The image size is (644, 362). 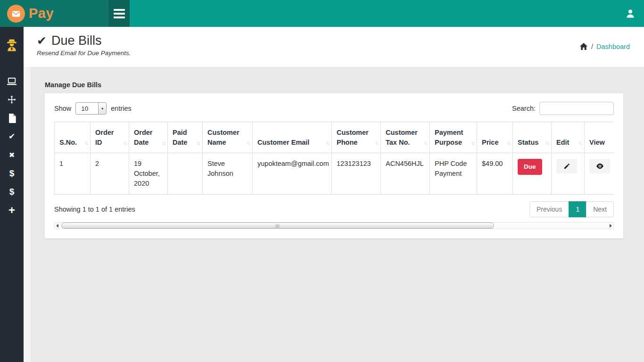 What do you see at coordinates (228, 174) in the screenshot?
I see `cell-customer-name: Steve Johnson` at bounding box center [228, 174].